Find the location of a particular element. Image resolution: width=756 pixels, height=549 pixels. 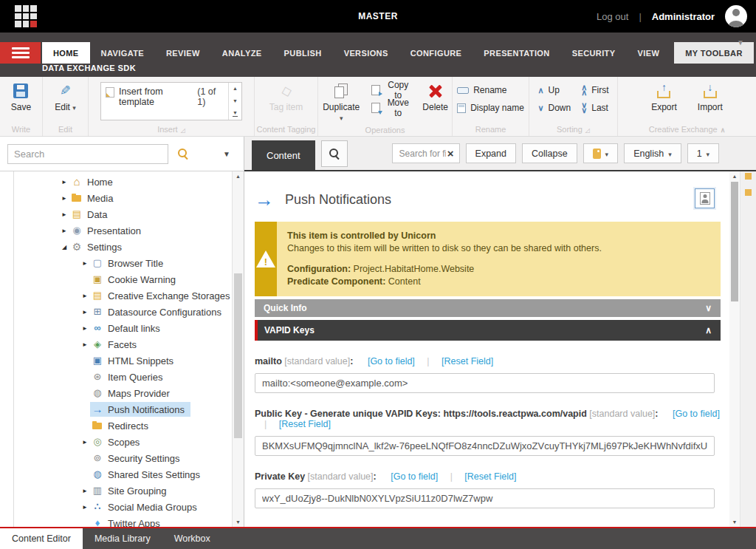

sort-up-button: Up is located at coordinates (554, 90).